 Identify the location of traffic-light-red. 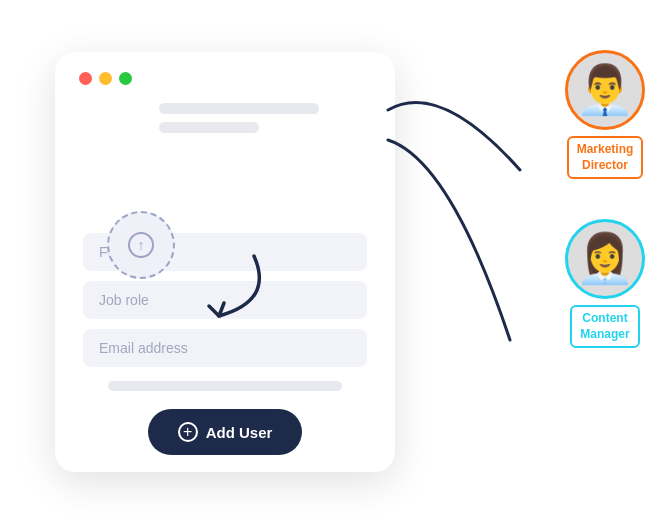
(86, 78).